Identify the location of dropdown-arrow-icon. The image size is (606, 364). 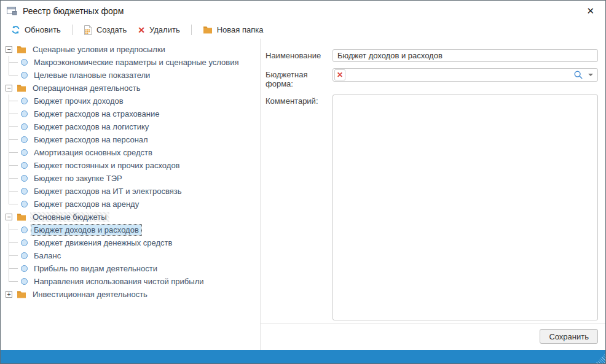
(591, 75).